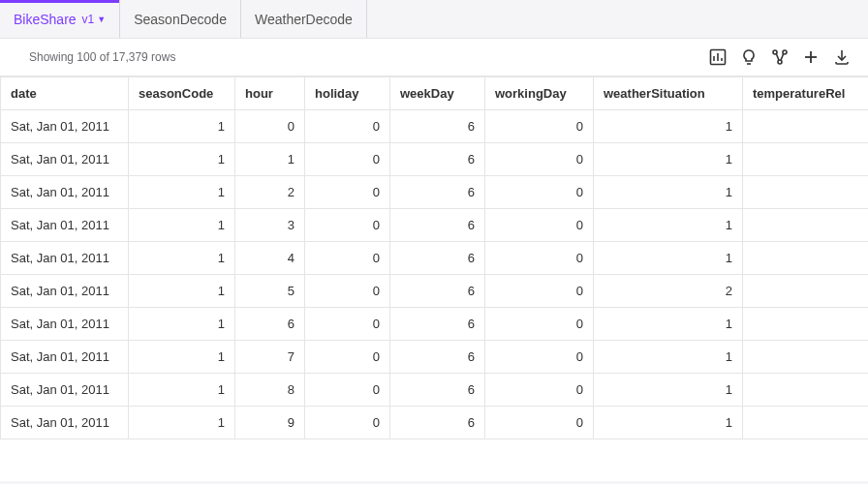 The height and width of the screenshot is (484, 868). I want to click on cell-hour: 0, so click(270, 127).